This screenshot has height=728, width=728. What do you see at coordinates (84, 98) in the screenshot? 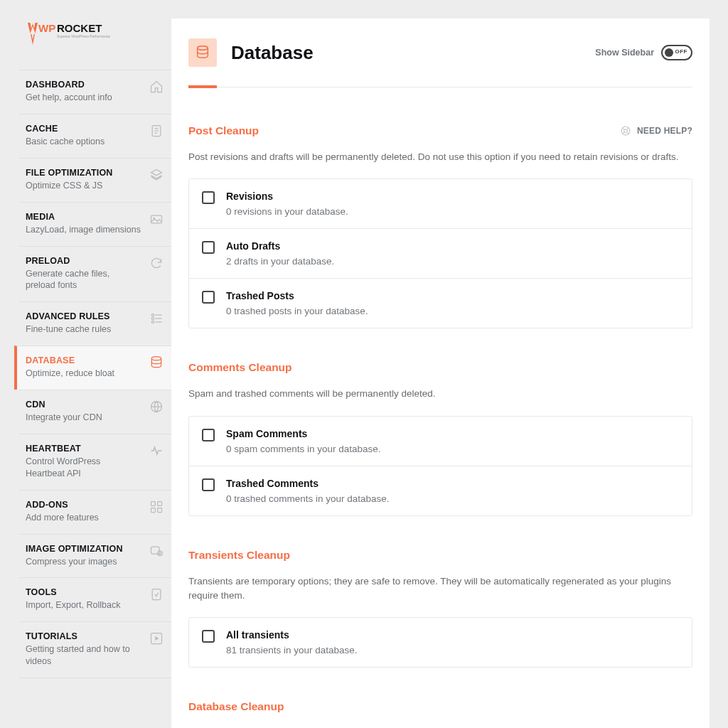
I see `nav-sub: Get help, account info` at bounding box center [84, 98].